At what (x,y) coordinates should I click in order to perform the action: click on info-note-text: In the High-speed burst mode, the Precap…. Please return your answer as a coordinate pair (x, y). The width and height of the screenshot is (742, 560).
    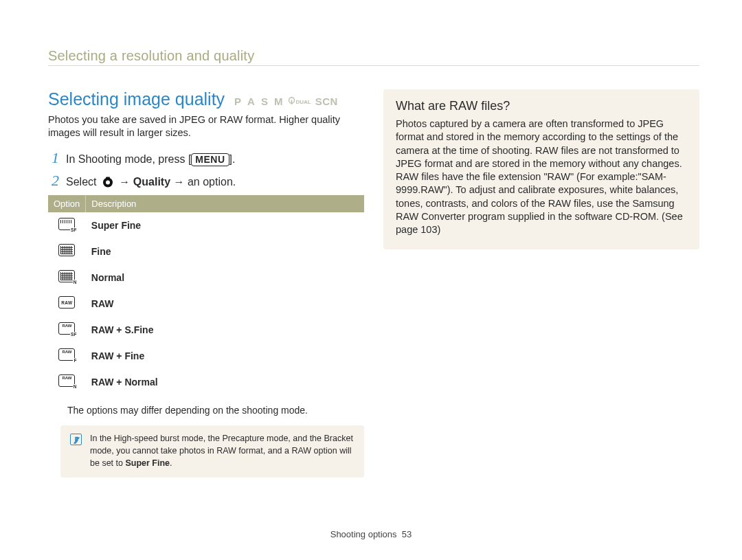
    Looking at the image, I should click on (223, 451).